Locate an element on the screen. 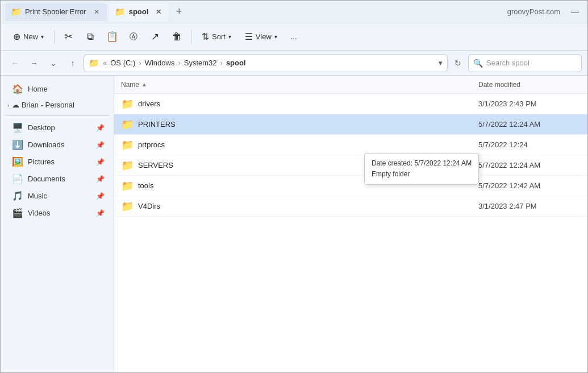 Image resolution: width=588 pixels, height=373 pixels. col-date-header: Date modified is located at coordinates (529, 85).